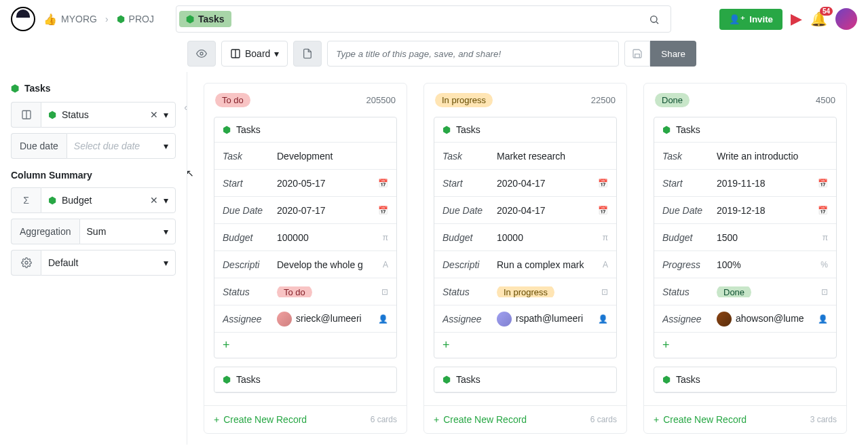 This screenshot has height=446, width=868. Describe the element at coordinates (745, 210) in the screenshot. I see `card-field-row: Due Date 2019-12-18 📅` at that location.